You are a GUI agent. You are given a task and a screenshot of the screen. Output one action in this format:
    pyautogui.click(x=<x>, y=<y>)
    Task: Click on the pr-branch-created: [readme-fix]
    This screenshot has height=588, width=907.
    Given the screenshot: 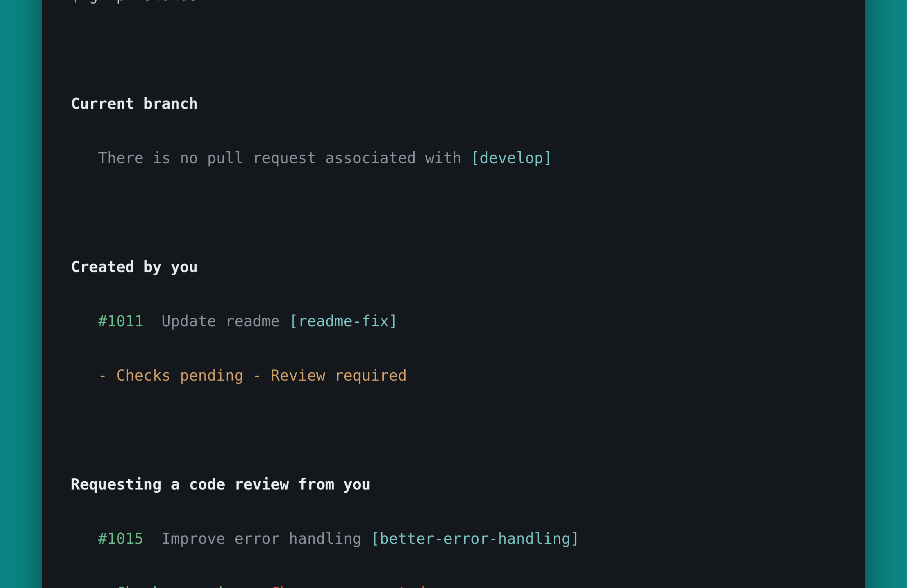 What is the action you would take?
    pyautogui.click(x=343, y=321)
    